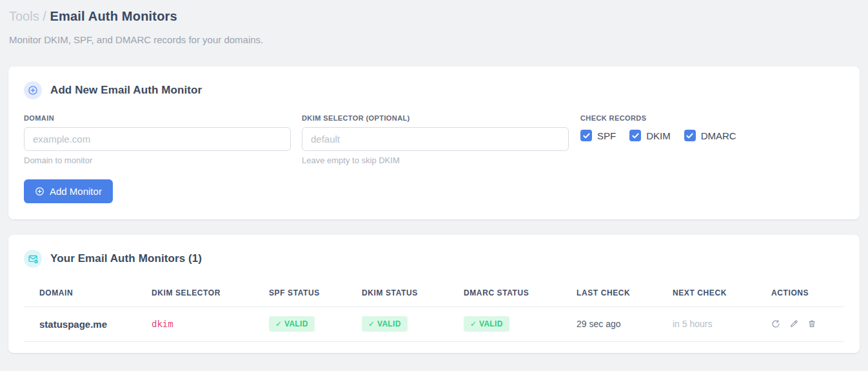  I want to click on dkim-selector-field-group: DKIM SELECTOR (OPTIONAL) Leave empty to …, so click(435, 139).